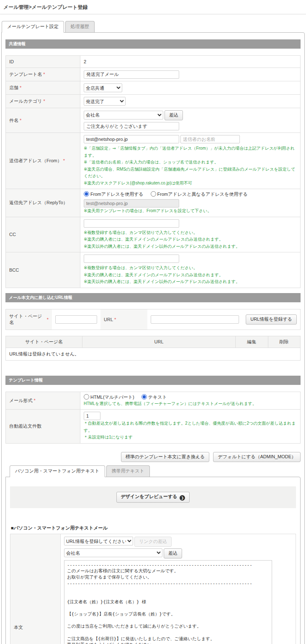 The width and height of the screenshot is (306, 644). I want to click on bcc-note: ※楽天以外の購入者には、楽天ドメイン以外のメールアドレスのみ送信されます。, so click(190, 282).